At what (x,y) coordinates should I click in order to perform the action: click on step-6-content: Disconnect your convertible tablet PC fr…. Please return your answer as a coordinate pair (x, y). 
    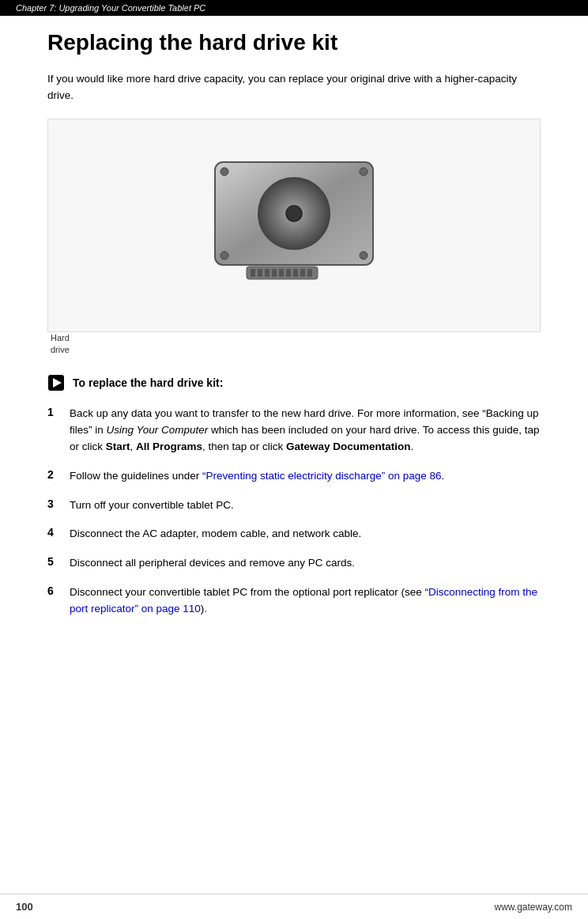
    Looking at the image, I should click on (305, 601).